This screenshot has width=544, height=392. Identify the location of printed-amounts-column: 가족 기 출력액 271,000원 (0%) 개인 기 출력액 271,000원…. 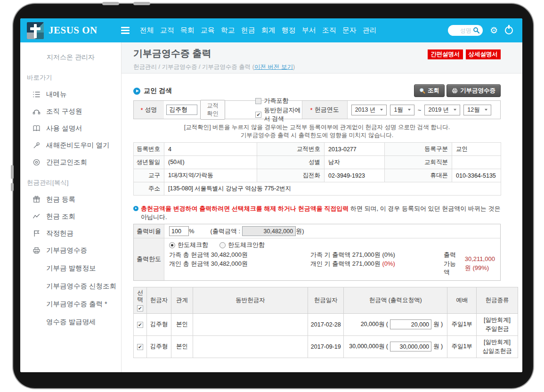
(370, 264).